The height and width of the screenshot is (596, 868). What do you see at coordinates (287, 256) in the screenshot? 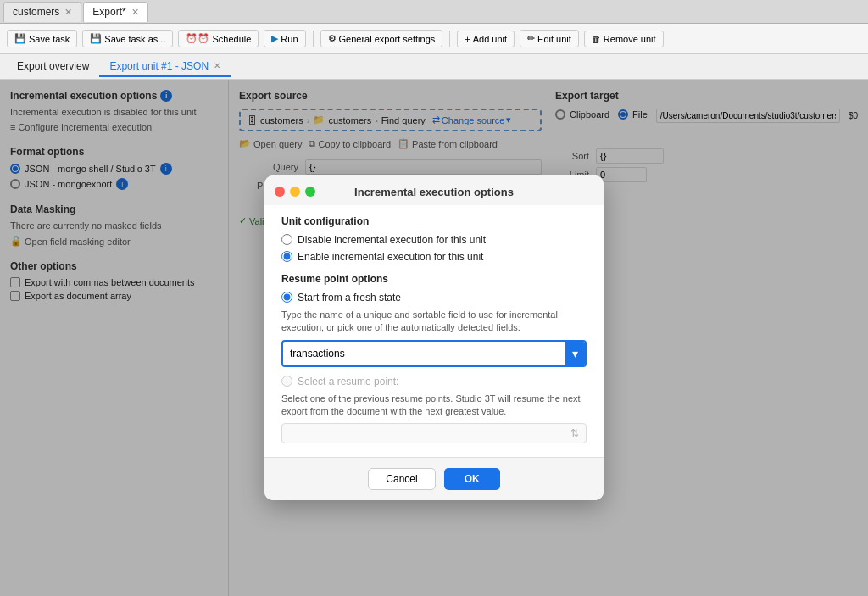
I see `enable-incremental-radio` at bounding box center [287, 256].